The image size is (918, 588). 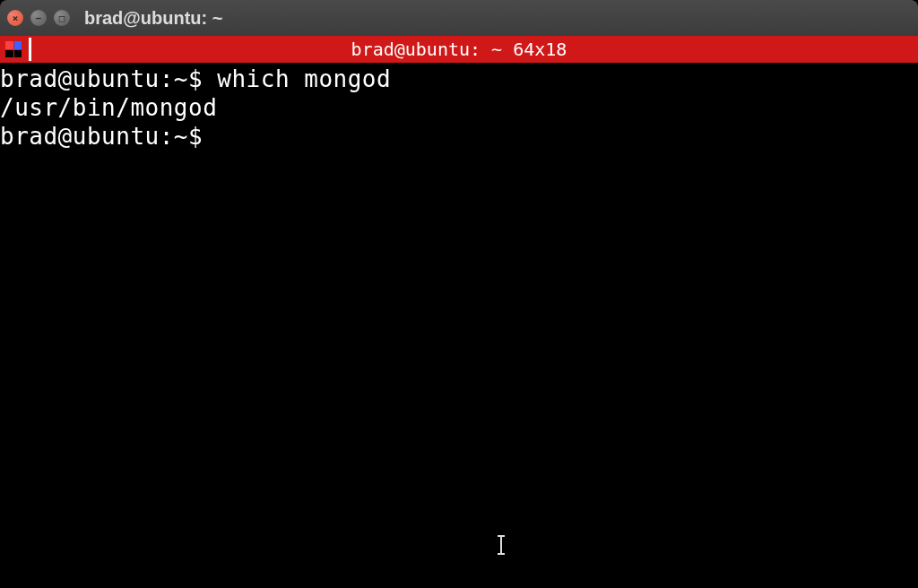 What do you see at coordinates (30, 49) in the screenshot?
I see `tab-cursor` at bounding box center [30, 49].